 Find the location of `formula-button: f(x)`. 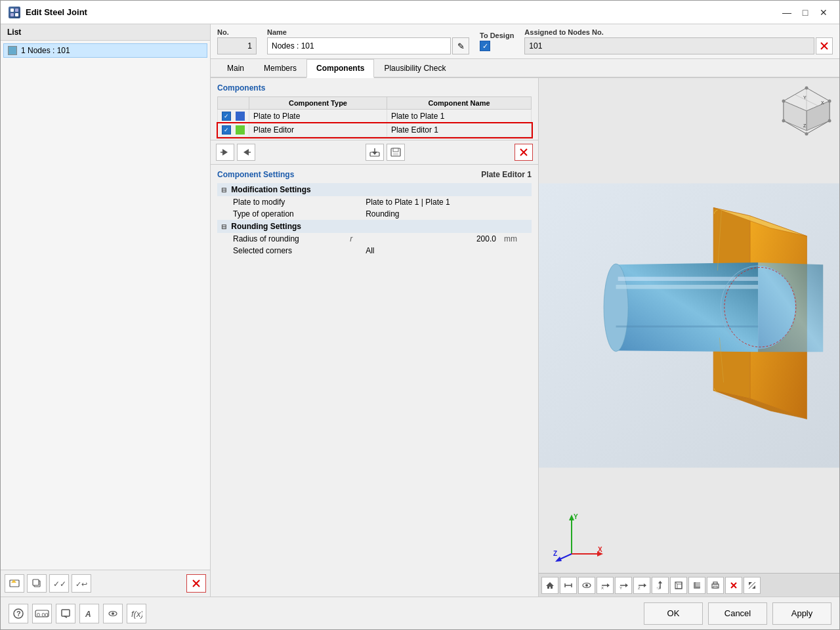

formula-button: f(x) is located at coordinates (136, 614).